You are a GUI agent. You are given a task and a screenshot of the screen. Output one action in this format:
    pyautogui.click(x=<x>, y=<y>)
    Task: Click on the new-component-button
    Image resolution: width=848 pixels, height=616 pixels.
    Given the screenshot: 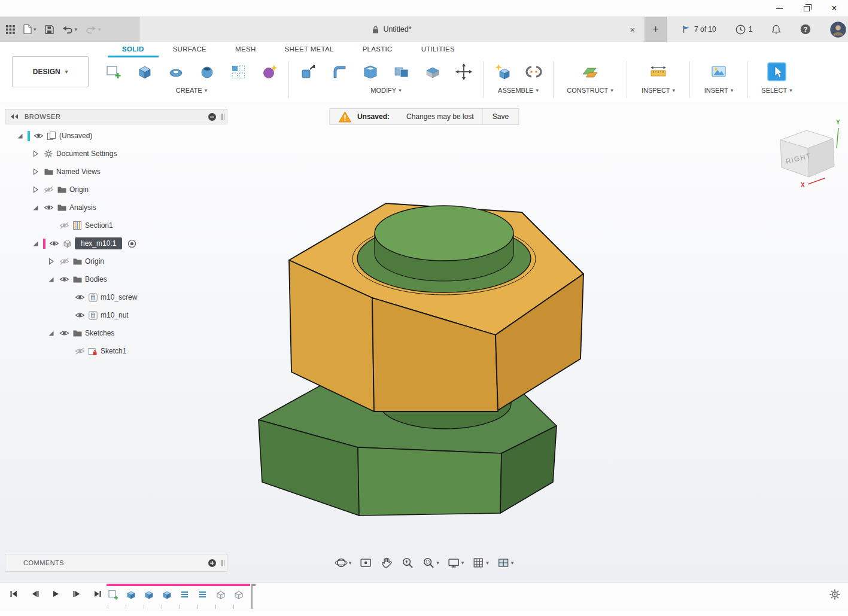 What is the action you would take?
    pyautogui.click(x=503, y=72)
    